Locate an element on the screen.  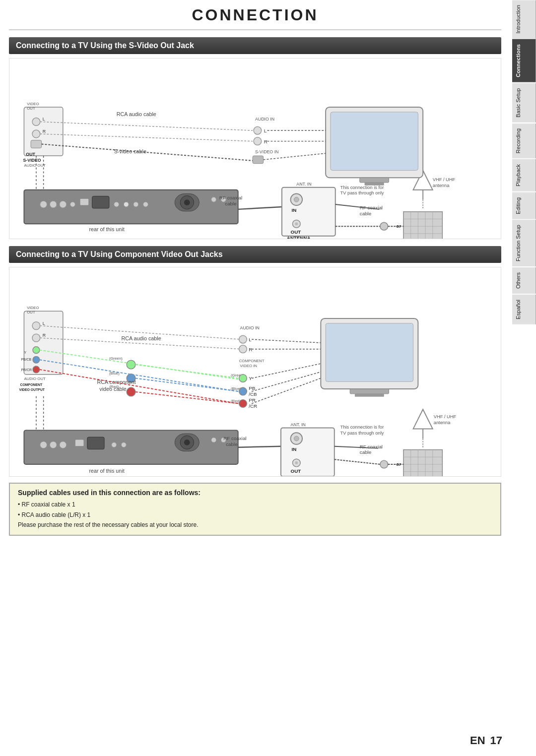
sidebar-tab-connections: Connections is located at coordinates (524, 61).